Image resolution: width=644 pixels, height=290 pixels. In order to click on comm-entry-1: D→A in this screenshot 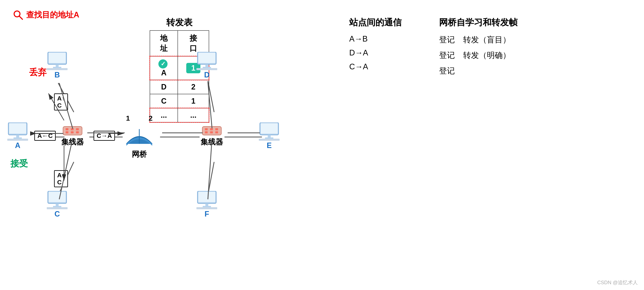, I will do `click(376, 53)`.